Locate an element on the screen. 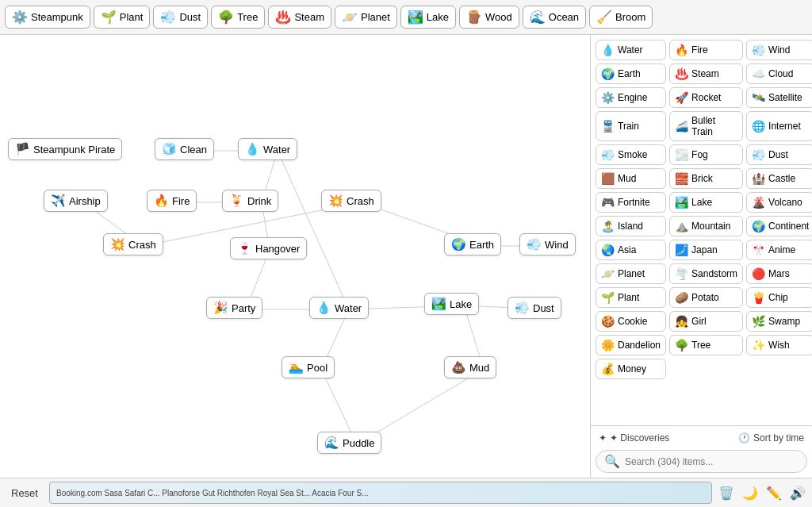  node-n6: 💥Crash is located at coordinates (351, 201).